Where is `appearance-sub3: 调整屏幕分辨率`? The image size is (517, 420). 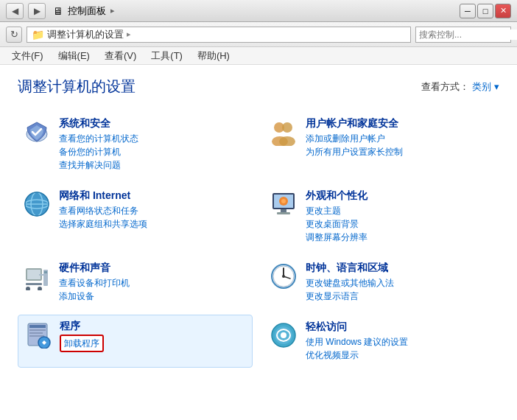 appearance-sub3: 调整屏幕分辨率 is located at coordinates (337, 237).